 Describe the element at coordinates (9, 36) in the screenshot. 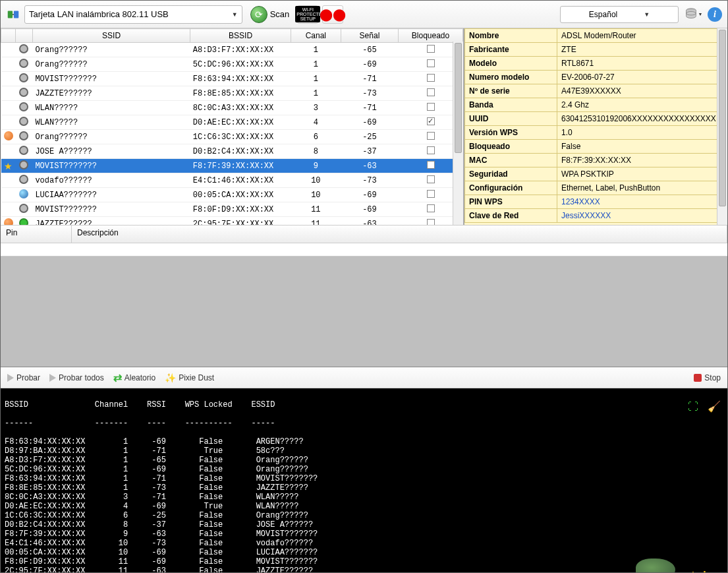

I see `col-status` at that location.